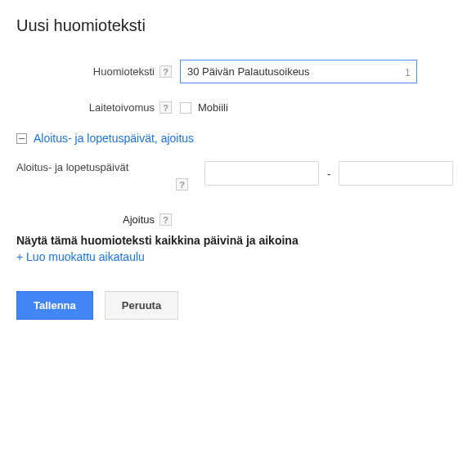 This screenshot has height=453, width=476. I want to click on label-text: Laitetoivomus, so click(122, 108).